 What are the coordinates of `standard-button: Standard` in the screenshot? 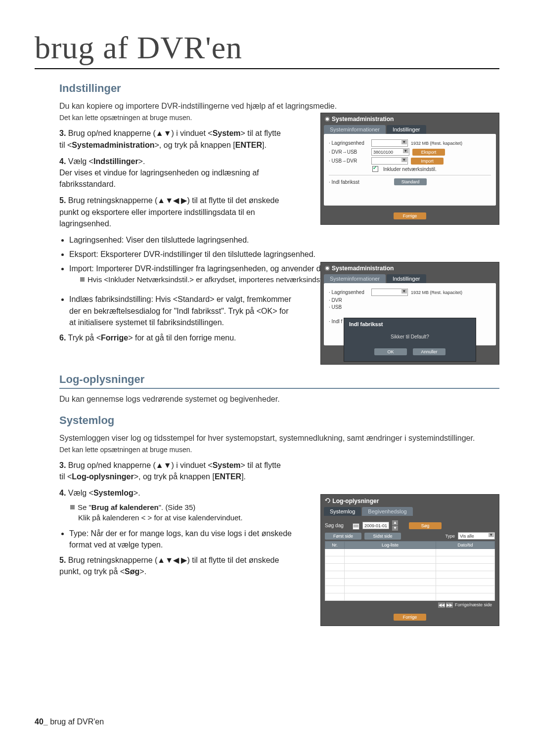 It's located at (410, 182).